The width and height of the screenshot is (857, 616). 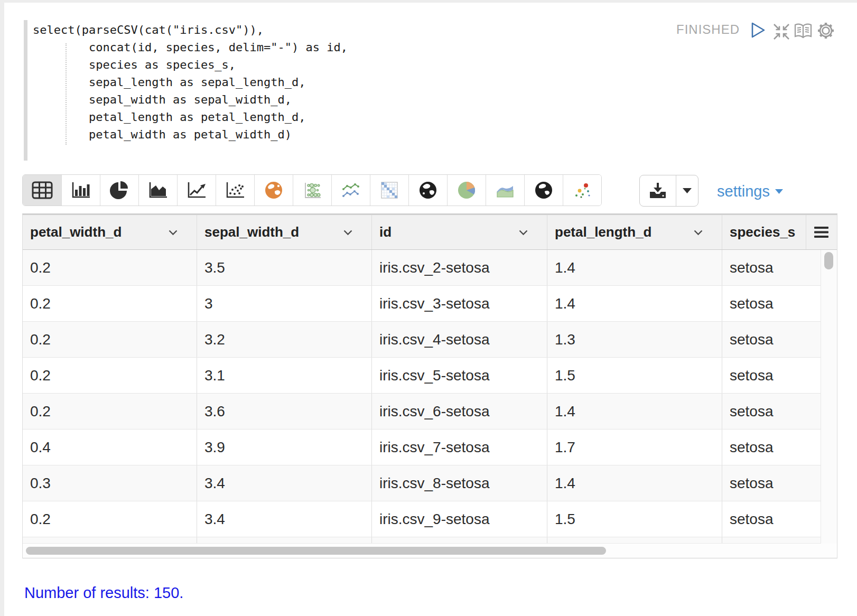 What do you see at coordinates (582, 190) in the screenshot?
I see `scatter-colored-icon` at bounding box center [582, 190].